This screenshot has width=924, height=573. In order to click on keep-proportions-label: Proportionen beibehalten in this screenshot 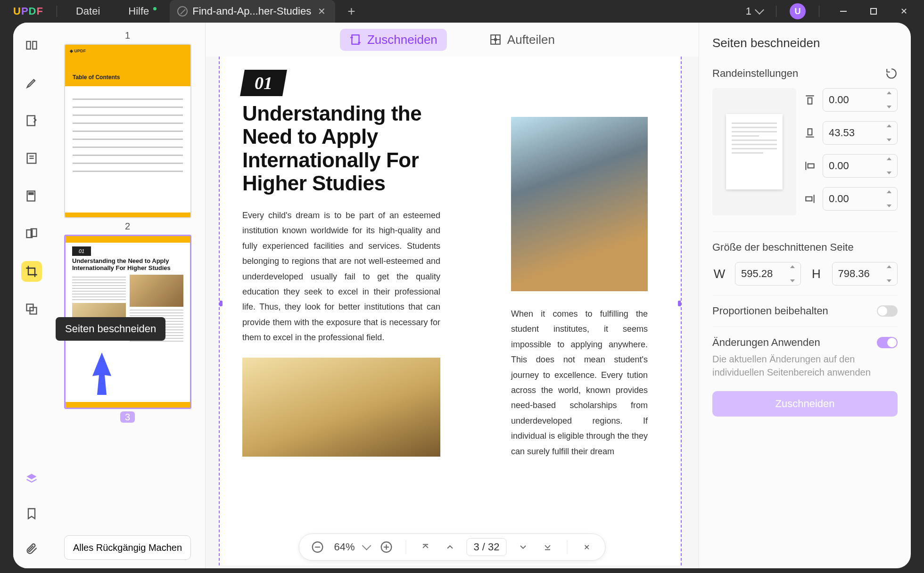, I will do `click(770, 311)`.